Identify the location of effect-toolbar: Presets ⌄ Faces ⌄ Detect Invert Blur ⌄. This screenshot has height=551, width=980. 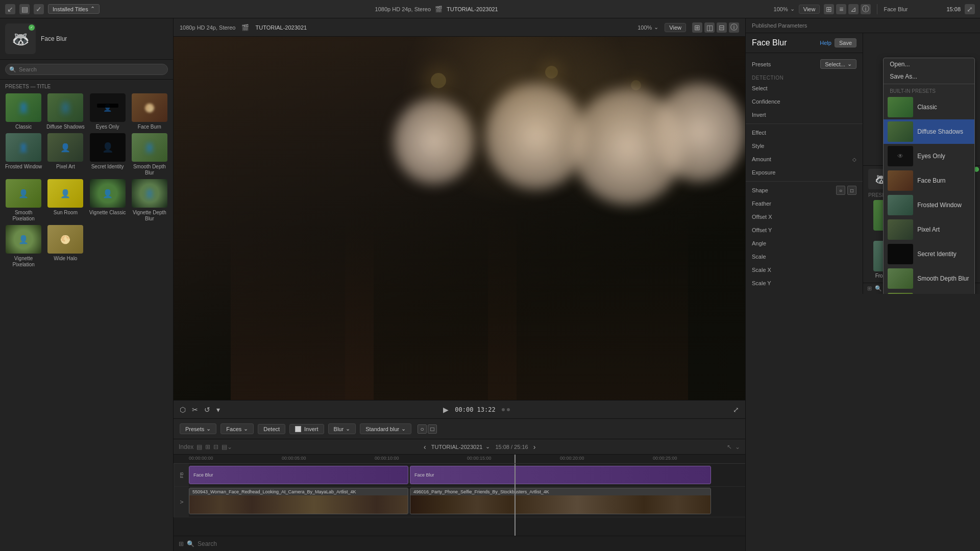
(459, 429).